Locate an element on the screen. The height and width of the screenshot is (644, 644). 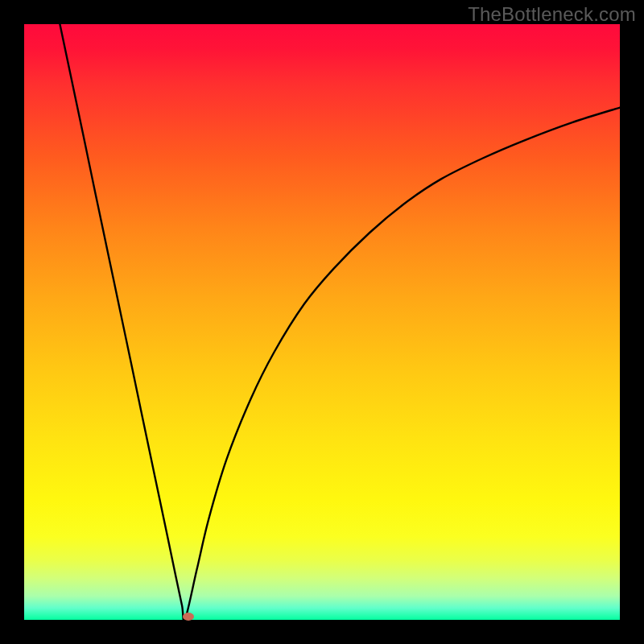
watermark-text: TheBottleneck.com is located at coordinates (552, 14).